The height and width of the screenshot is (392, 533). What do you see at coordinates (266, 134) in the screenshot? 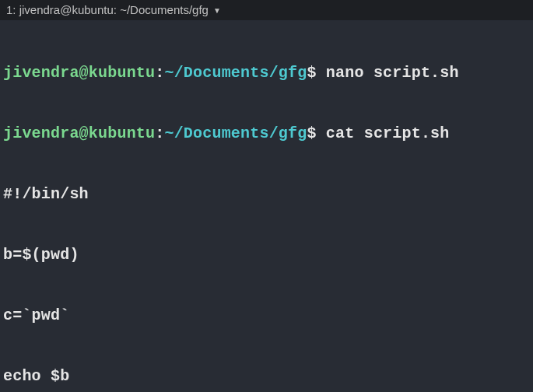
I see `terminal-line: jivendra@kubuntu:~/Documents/gfg$ cat sc…` at bounding box center [266, 134].